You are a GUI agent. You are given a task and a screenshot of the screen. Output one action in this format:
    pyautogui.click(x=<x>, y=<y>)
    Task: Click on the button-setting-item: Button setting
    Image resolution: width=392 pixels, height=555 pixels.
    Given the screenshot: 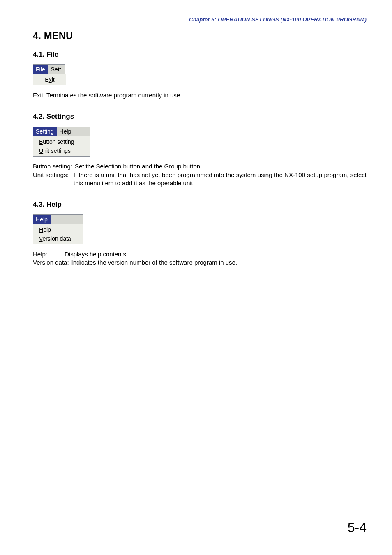 What is the action you would take?
    pyautogui.click(x=62, y=142)
    